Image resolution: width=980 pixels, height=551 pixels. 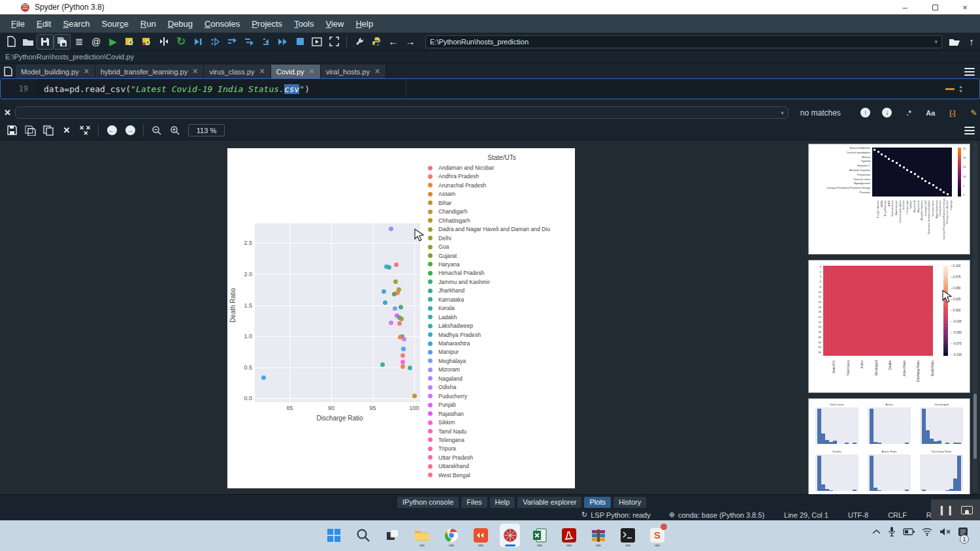 I want to click on highlight-matches-button: ✎, so click(x=973, y=113).